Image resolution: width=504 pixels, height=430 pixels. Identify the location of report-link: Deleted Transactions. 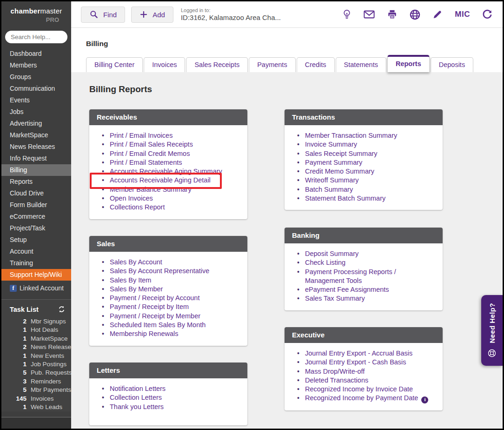
(365, 381).